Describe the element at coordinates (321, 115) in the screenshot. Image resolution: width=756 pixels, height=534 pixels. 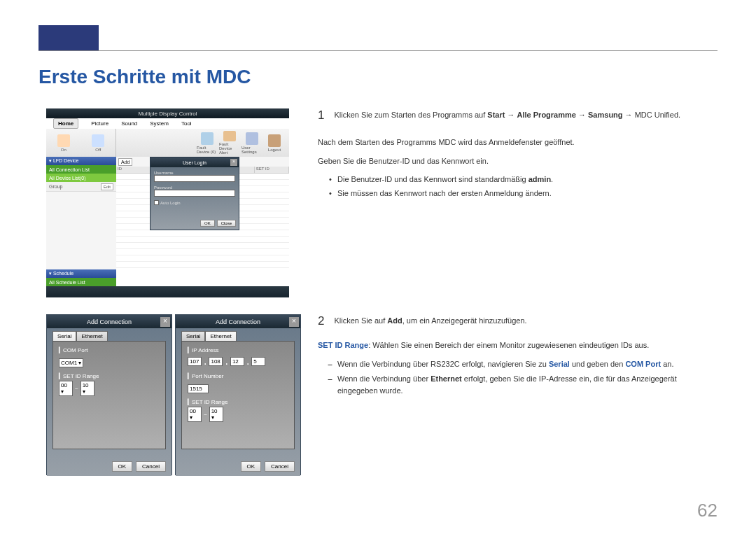
I see `step-1-number: 1` at that location.